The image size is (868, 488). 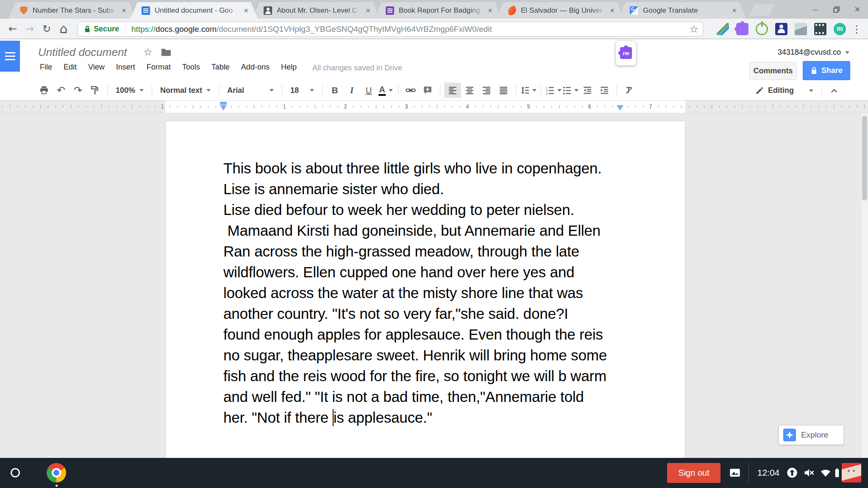 I want to click on account-avatar, so click(x=851, y=473).